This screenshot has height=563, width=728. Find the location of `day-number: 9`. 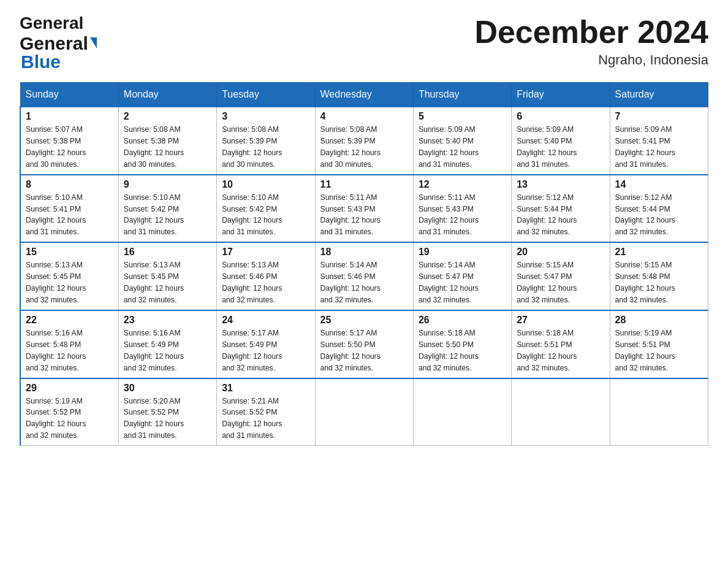

day-number: 9 is located at coordinates (168, 185).